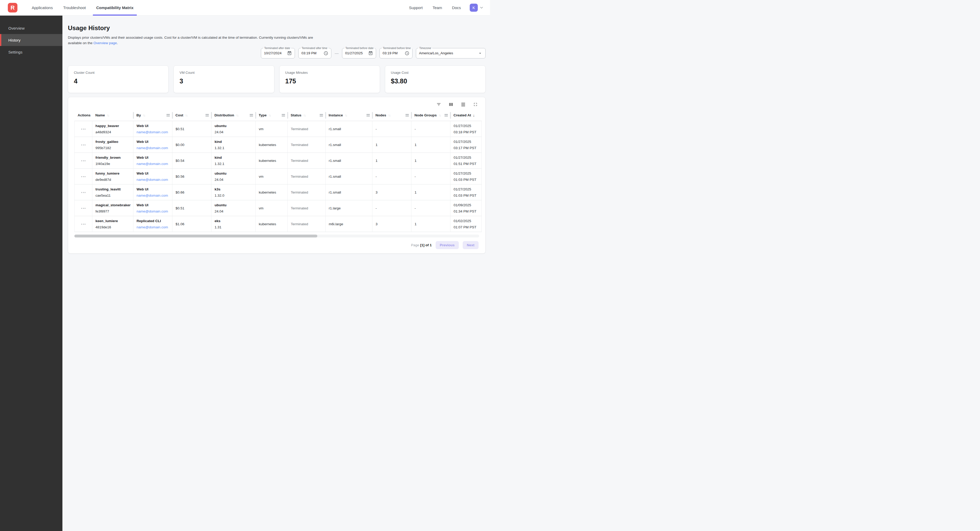  Describe the element at coordinates (349, 129) in the screenshot. I see `instance-cell: r1.small` at that location.